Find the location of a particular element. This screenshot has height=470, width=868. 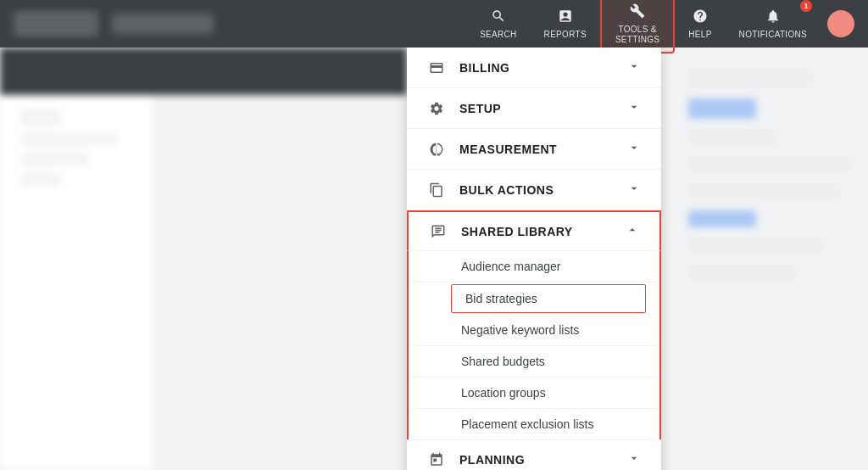

bulk-actions-label: BULK ACTIONS is located at coordinates (543, 190).